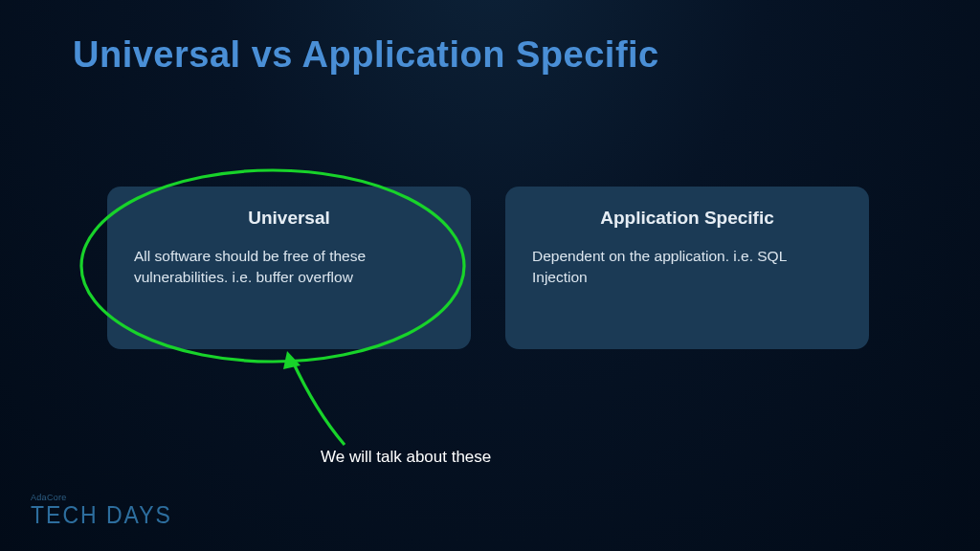 This screenshot has height=551, width=980. What do you see at coordinates (687, 268) in the screenshot?
I see `card-app-specific: Application Specific Dependent on the ap…` at bounding box center [687, 268].